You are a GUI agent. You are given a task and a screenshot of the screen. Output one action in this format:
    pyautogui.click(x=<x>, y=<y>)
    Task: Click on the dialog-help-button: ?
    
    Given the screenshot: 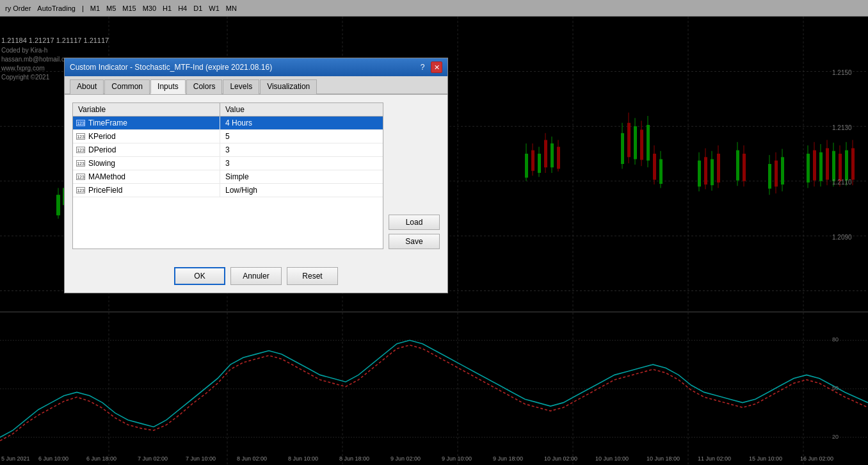 What is the action you would take?
    pyautogui.click(x=422, y=67)
    